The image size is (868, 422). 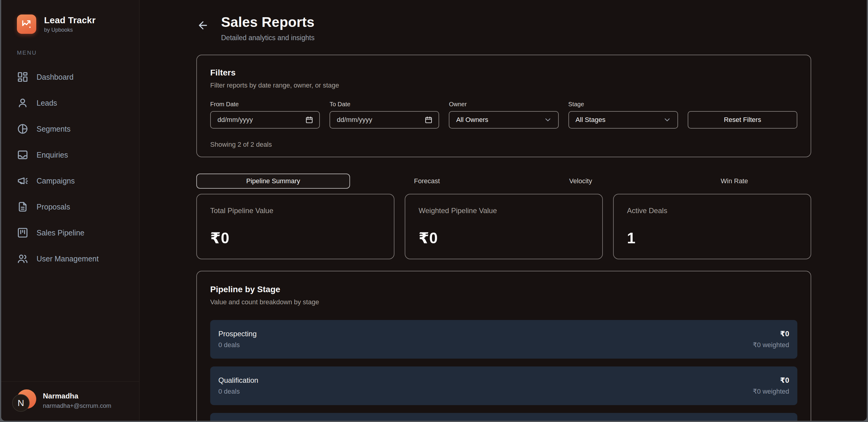 I want to click on stage-select: All Stages, so click(x=623, y=120).